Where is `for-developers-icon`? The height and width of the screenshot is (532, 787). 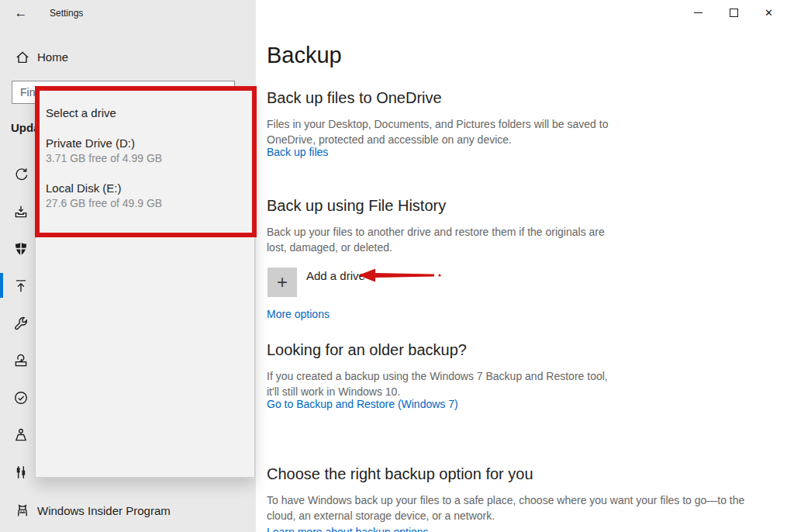
for-developers-icon is located at coordinates (21, 472).